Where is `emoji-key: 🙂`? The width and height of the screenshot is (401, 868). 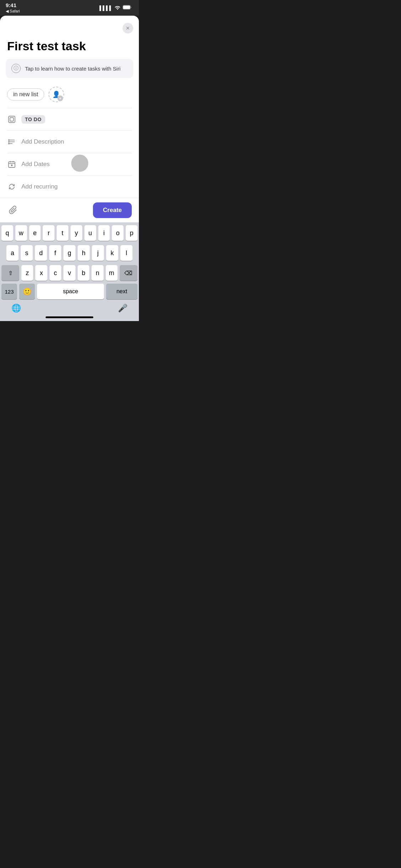
emoji-key: 🙂 is located at coordinates (27, 291).